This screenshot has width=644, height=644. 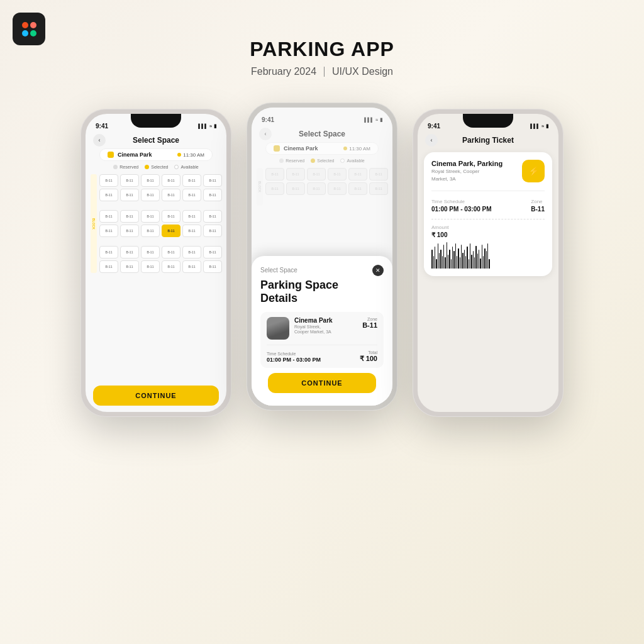 I want to click on signal-icon: ▌▌▌, so click(x=203, y=126).